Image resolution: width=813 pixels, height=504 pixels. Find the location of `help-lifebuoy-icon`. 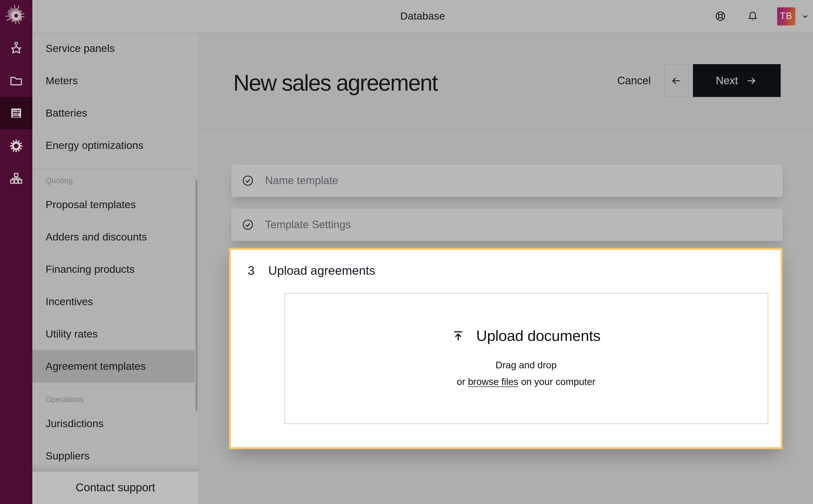

help-lifebuoy-icon is located at coordinates (720, 16).